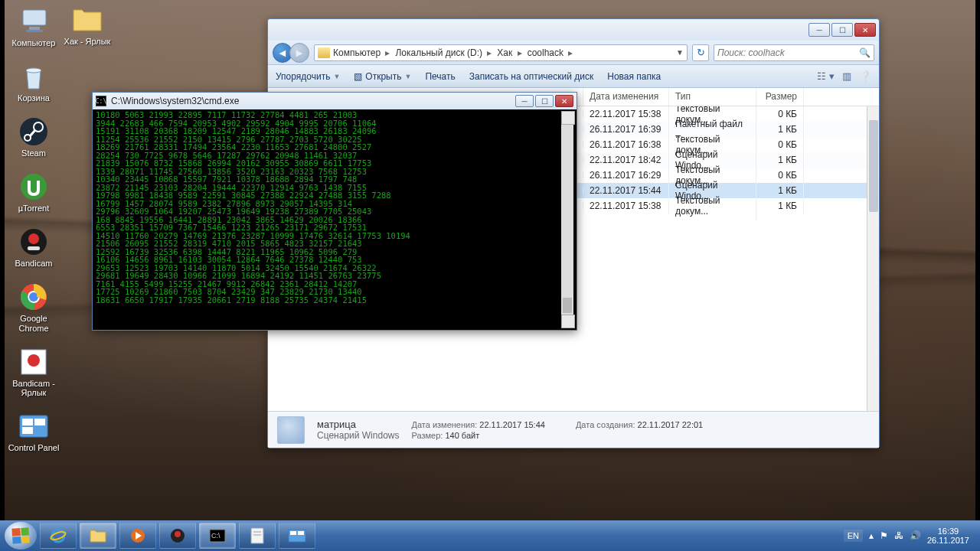 This screenshot has width=980, height=551. Describe the element at coordinates (847, 77) in the screenshot. I see `preview-pane-button: ▥` at that location.